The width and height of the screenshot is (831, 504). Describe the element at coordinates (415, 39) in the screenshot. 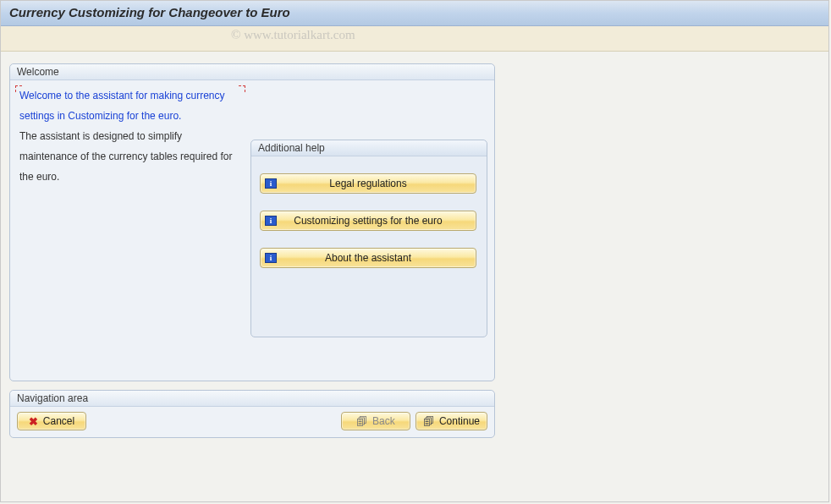

I see `application-toolbar` at that location.